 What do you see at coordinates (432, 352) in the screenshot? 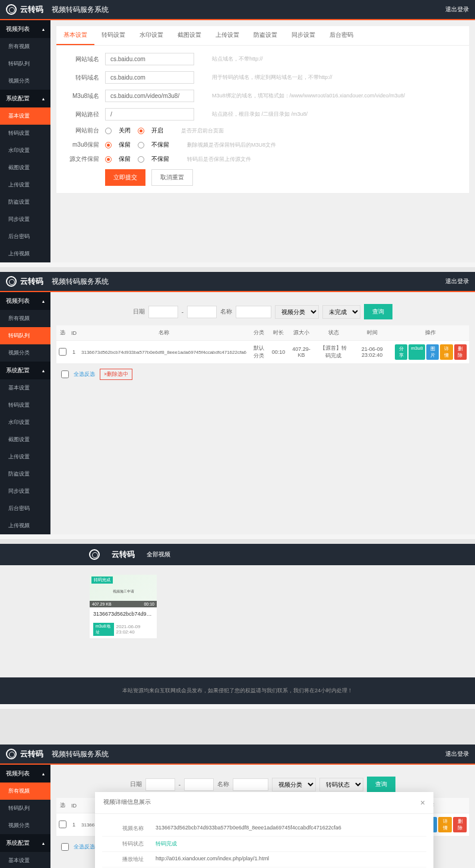
I see `action-img: 图片` at bounding box center [432, 352].